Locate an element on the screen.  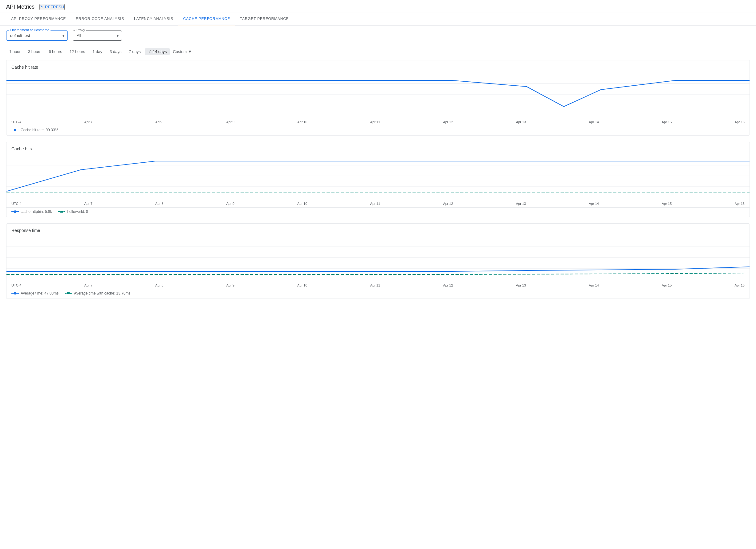
legend-cache-hit-rate: Cache hit rate: 99.33% is located at coordinates (35, 130).